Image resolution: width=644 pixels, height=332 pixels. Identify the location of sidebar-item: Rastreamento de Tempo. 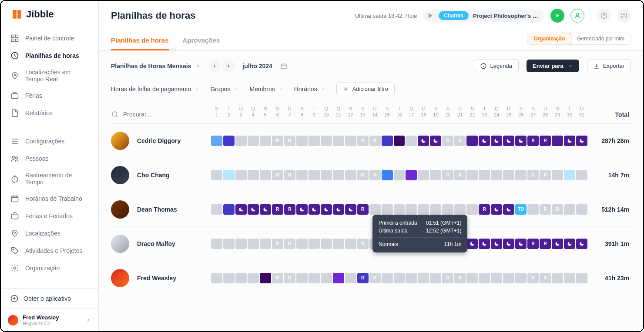
(50, 179).